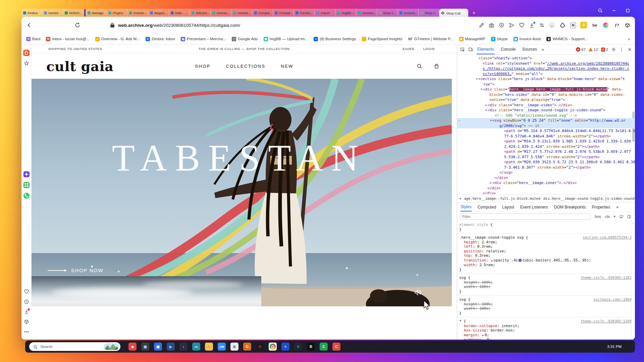 The height and width of the screenshot is (362, 644). I want to click on maximize-icon, so click(628, 11).